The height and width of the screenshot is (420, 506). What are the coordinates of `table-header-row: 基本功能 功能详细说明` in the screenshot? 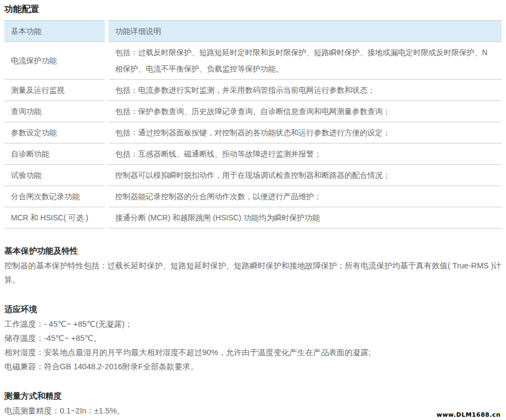 It's located at (253, 31).